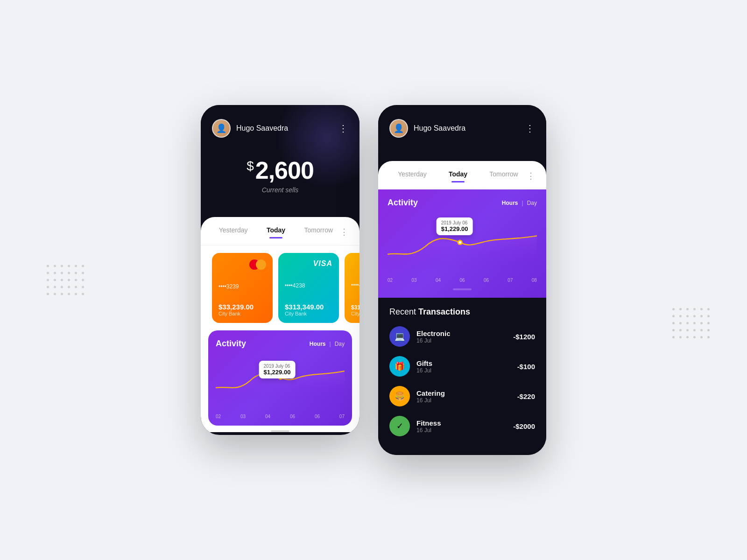 The width and height of the screenshot is (747, 560). What do you see at coordinates (280, 378) in the screenshot?
I see `phone1-activity: Activity Hours | Day 2019 July 06 $1,229…` at bounding box center [280, 378].